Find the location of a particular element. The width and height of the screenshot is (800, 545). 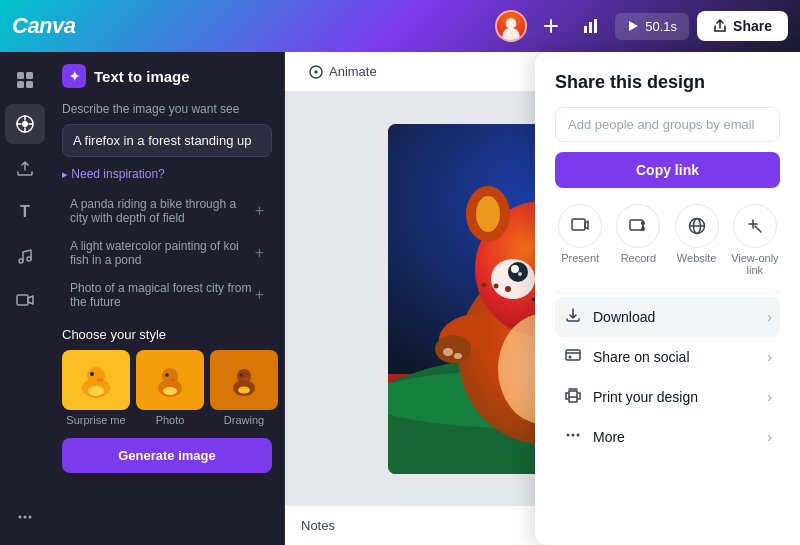

social-text: Share on social is located at coordinates (642, 357).